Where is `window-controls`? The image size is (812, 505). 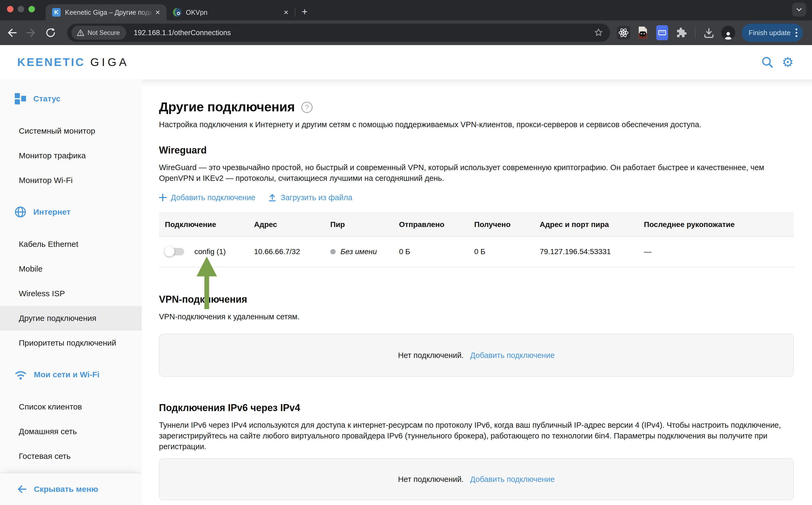
window-controls is located at coordinates (21, 9).